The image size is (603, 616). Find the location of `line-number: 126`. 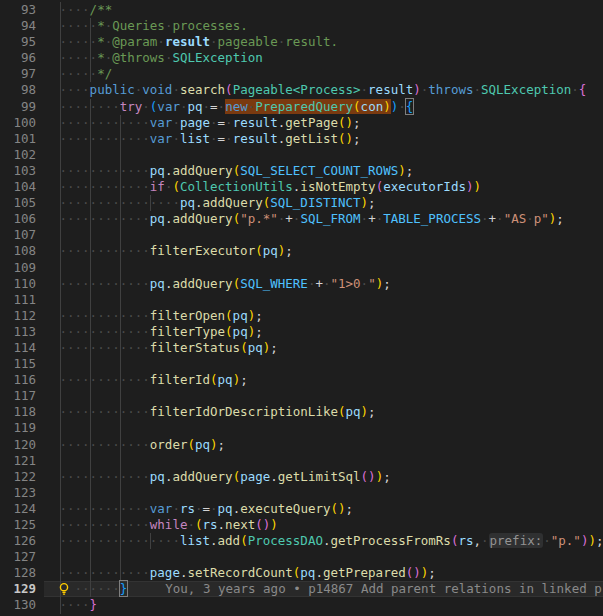

line-number: 126 is located at coordinates (18, 541).